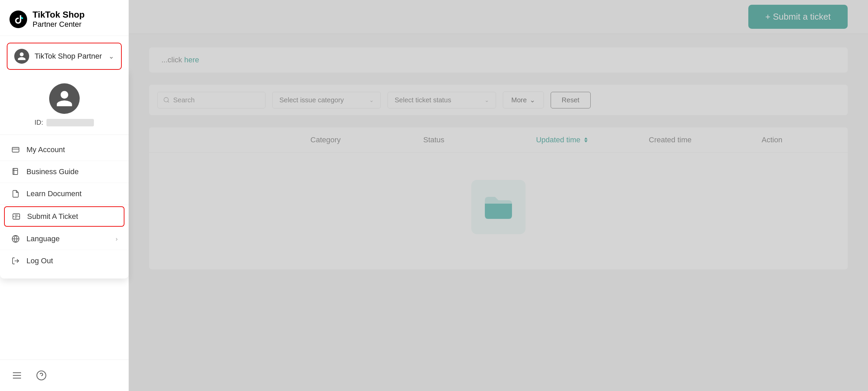 The image size is (868, 391). What do you see at coordinates (111, 56) in the screenshot?
I see `chevron-up-icon: ⌄` at bounding box center [111, 56].